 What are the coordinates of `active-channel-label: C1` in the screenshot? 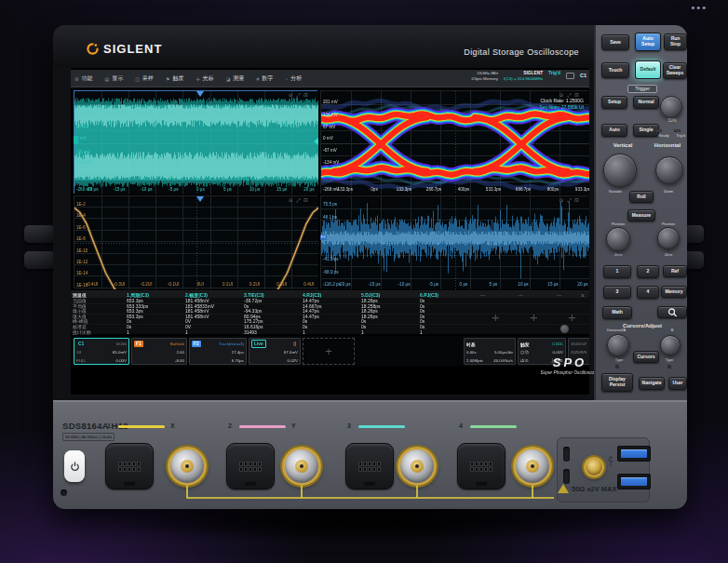 It's located at (583, 75).